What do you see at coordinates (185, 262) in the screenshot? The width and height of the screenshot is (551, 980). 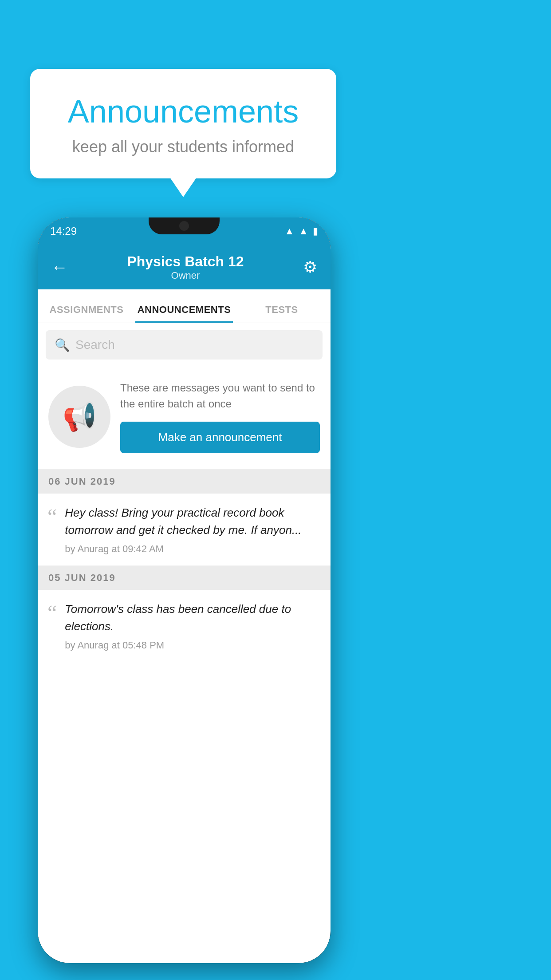 I see `toolbar-title: Physics Batch 12` at bounding box center [185, 262].